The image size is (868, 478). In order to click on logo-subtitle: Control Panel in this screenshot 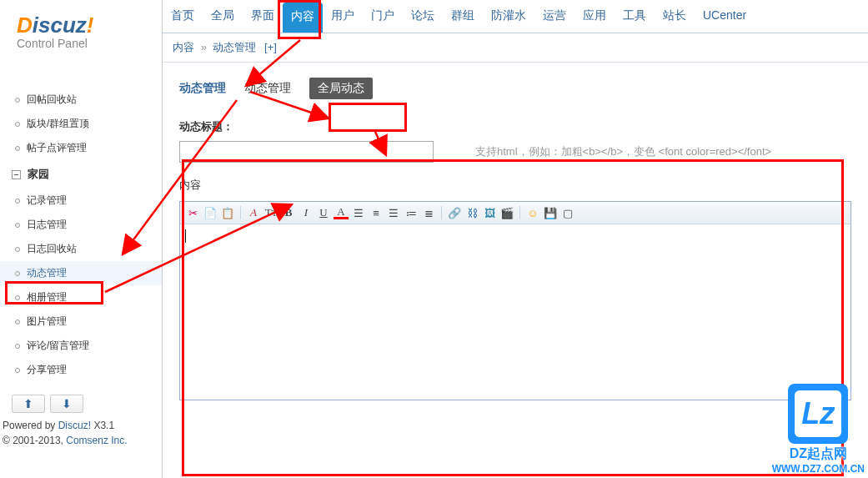, I will do `click(81, 43)`.